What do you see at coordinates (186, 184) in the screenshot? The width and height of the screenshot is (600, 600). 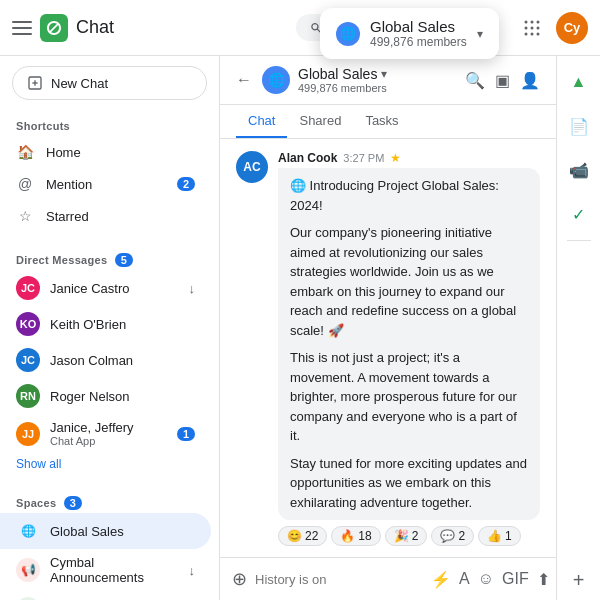 I see `mention-badge: 2` at bounding box center [186, 184].